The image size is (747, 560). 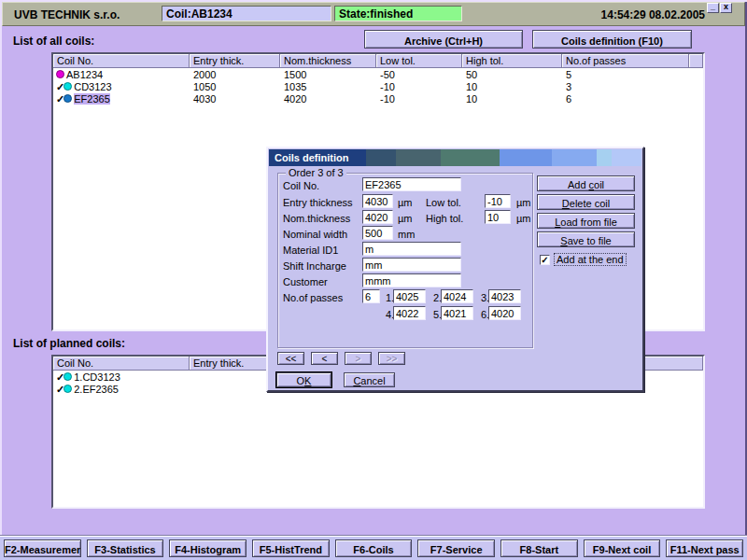 I want to click on dialog-titlebar: Coils definition, so click(x=456, y=158).